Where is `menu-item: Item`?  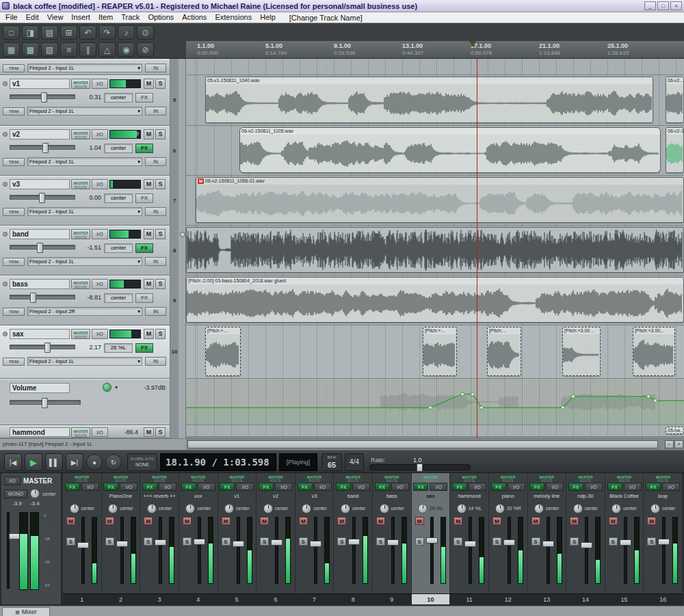 menu-item: Item is located at coordinates (105, 18).